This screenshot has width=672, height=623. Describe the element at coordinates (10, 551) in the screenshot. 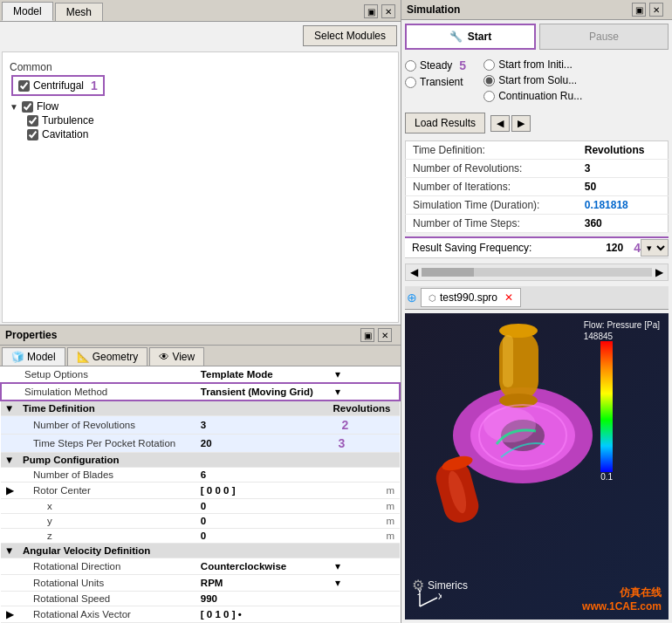

I see `expand-angular: ▼` at that location.